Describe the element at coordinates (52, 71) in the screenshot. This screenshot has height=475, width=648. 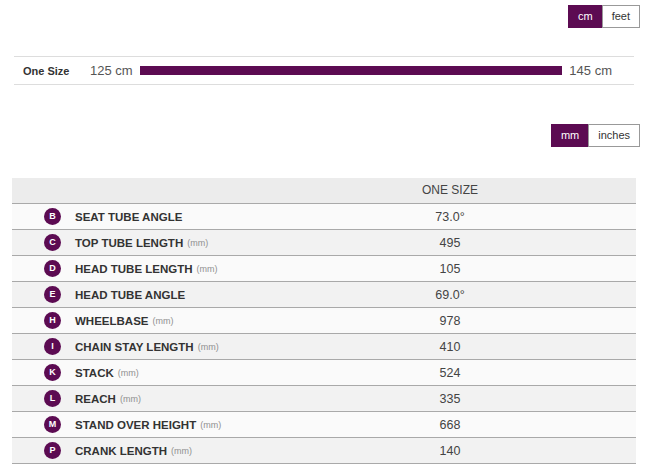
I see `size-range-label: One Size` at that location.